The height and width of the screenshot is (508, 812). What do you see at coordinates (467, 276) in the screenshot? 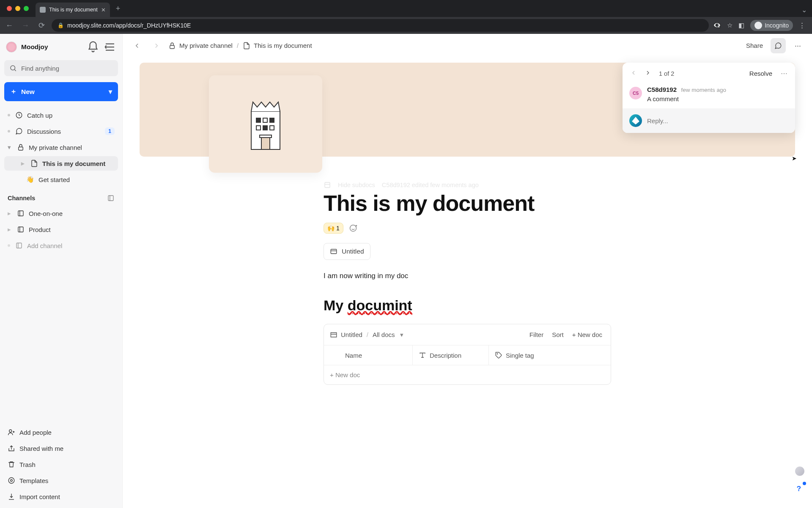
I see `document-paragraph: I am now writing in my doc` at bounding box center [467, 276].